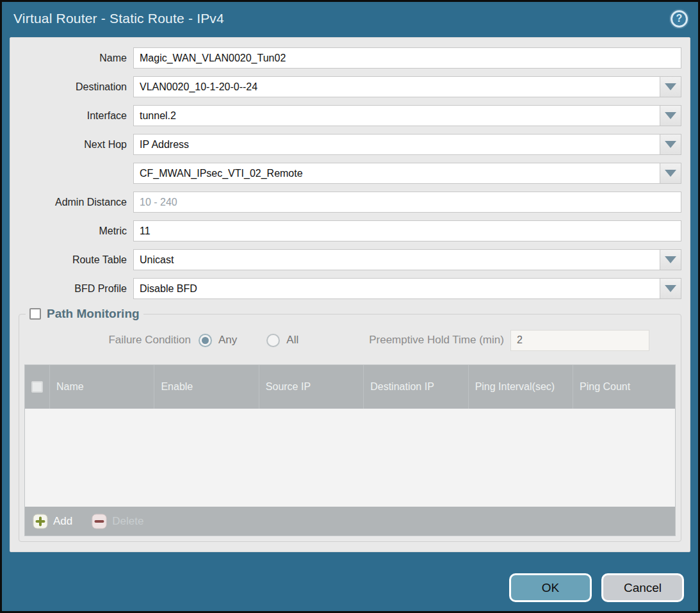 The width and height of the screenshot is (700, 613). Describe the element at coordinates (551, 588) in the screenshot. I see `ok-button: OK` at that location.